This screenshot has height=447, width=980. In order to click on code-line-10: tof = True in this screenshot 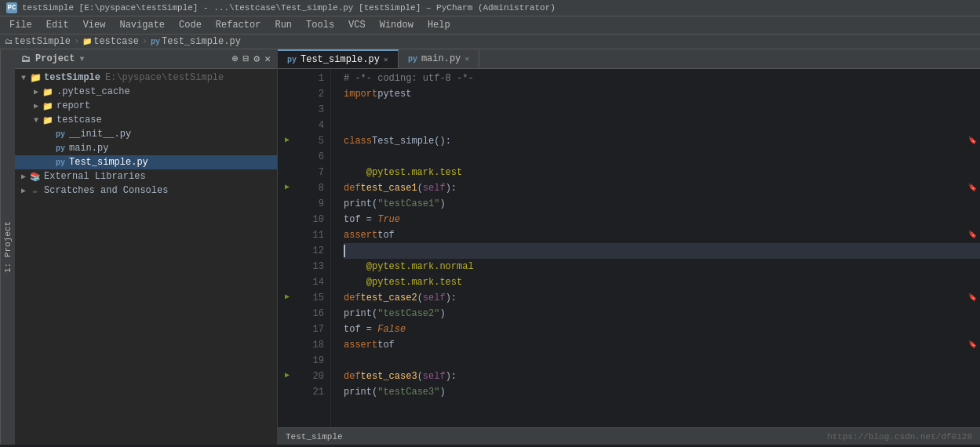, I will do `click(662, 220)`.